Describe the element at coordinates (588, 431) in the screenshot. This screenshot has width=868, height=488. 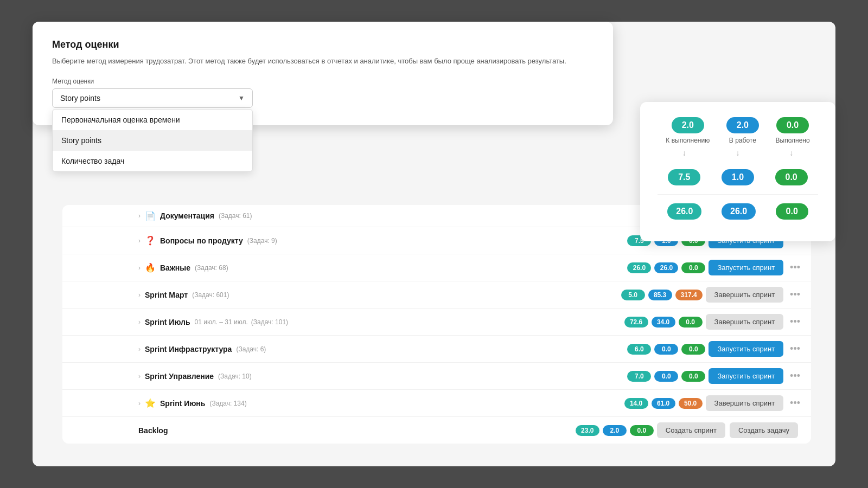
I see `backlog-badge-todo: 23.0` at that location.